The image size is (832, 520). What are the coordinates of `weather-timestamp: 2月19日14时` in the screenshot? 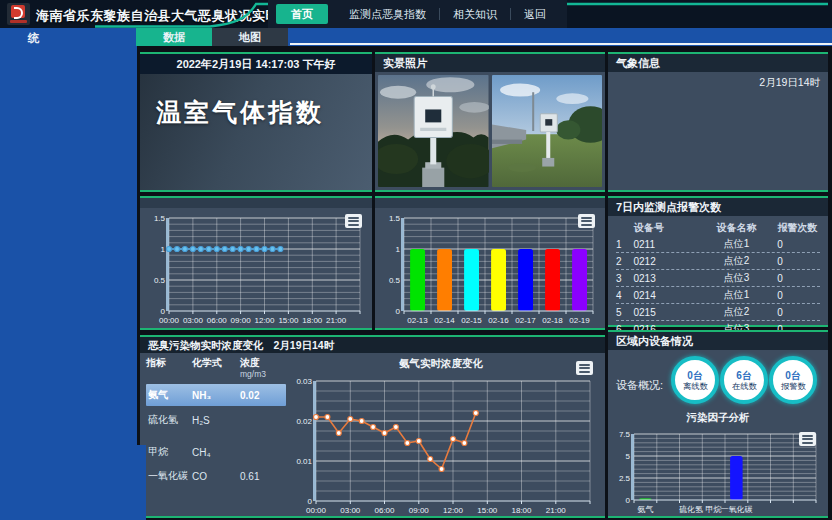 It's located at (790, 83).